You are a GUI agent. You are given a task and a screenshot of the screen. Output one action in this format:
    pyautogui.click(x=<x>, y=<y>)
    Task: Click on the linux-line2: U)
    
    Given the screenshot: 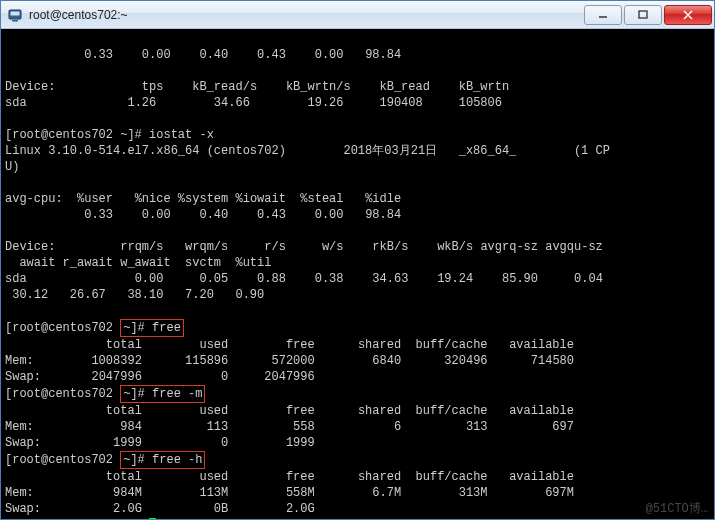 What is the action you would take?
    pyautogui.click(x=12, y=167)
    